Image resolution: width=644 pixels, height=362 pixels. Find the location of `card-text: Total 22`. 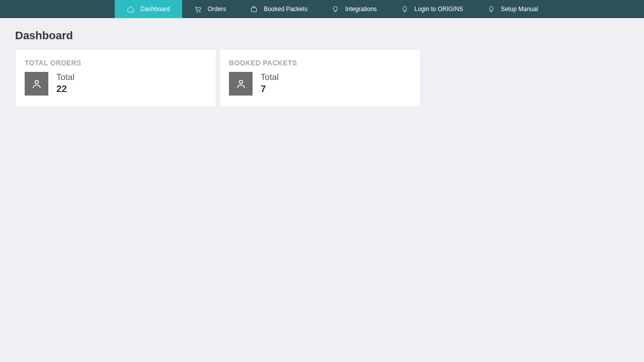

card-text: Total 22 is located at coordinates (65, 83).